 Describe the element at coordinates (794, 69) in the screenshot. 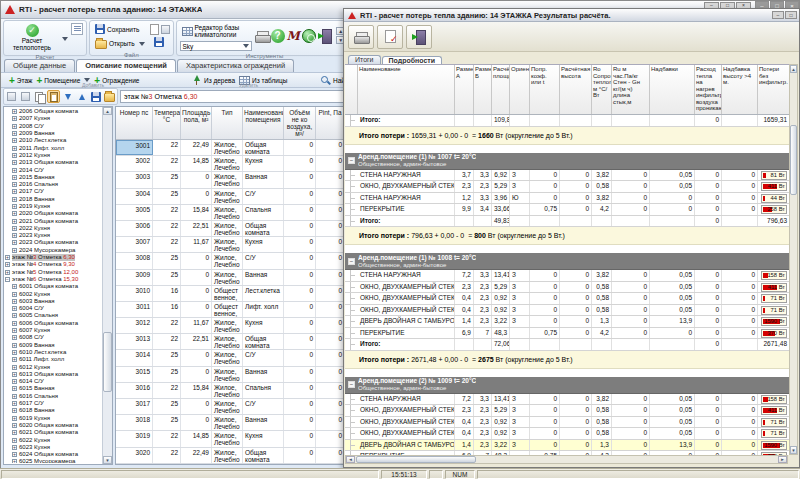

I see `scroll-up-icon: ▲` at that location.